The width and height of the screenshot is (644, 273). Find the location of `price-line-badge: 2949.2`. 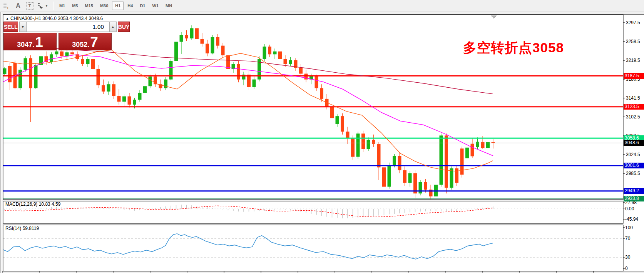

price-line-badge: 2949.2 is located at coordinates (634, 191).